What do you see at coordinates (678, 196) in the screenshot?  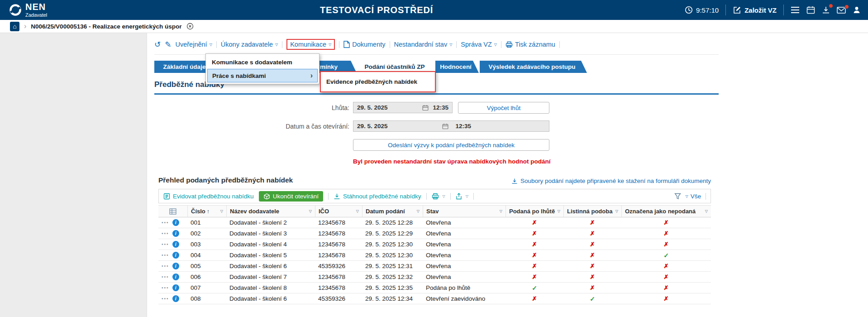 I see `filter-funnel-icon` at bounding box center [678, 196].